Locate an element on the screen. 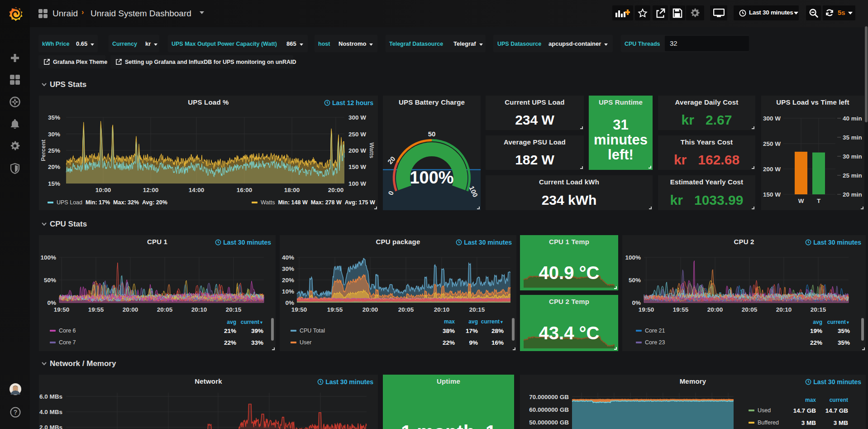 Image resolution: width=868 pixels, height=429 pixels. svg-text: 100 W is located at coordinates (358, 184).